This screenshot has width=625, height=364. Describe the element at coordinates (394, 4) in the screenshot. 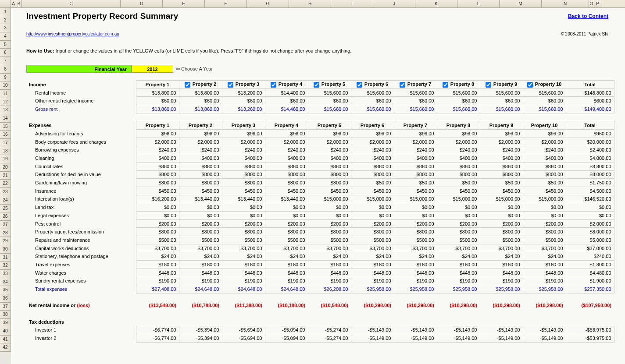

I see `column-header-J: J` at that location.